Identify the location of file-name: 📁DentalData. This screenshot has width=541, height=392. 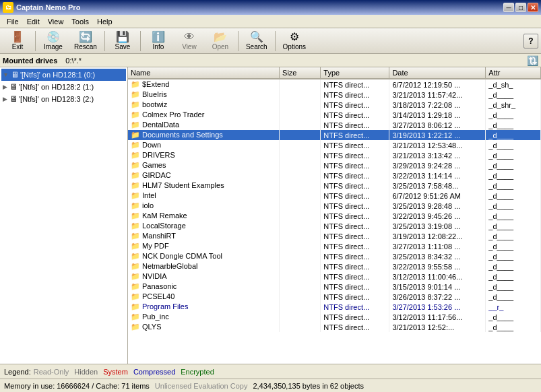
(203, 125).